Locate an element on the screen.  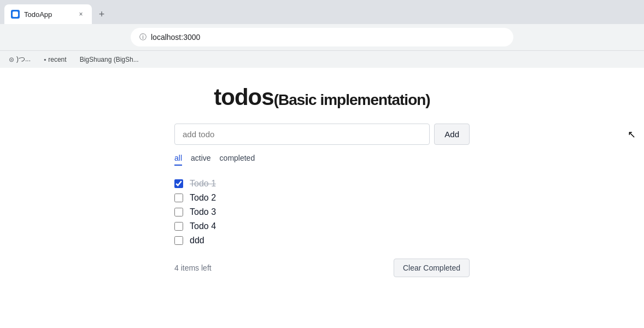
filter-tabs: all active completed is located at coordinates (322, 161).